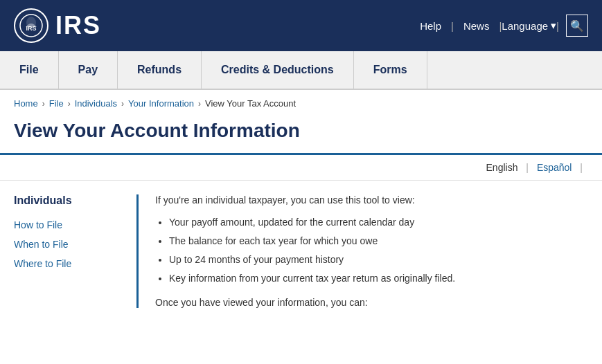  I want to click on list-item: The balance for each tax year for which …, so click(371, 241).